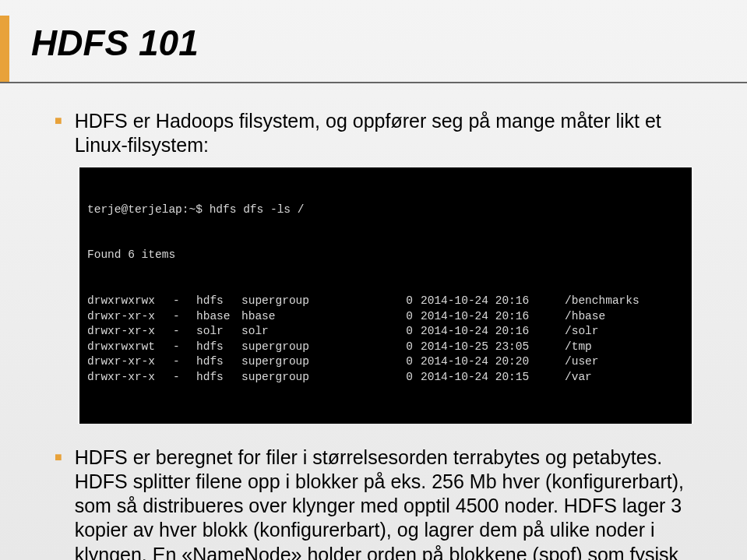  I want to click on bullet-text-1: HDFS er Hadoops filsystem, og oppfører s…, so click(391, 134).